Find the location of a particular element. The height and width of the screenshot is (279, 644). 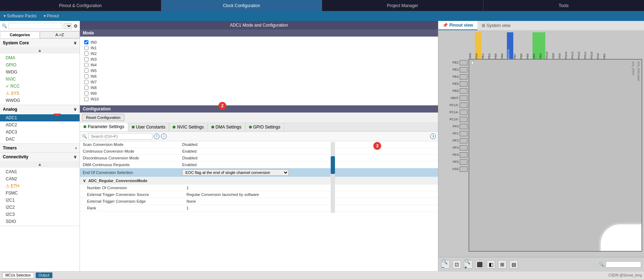

zoom-out-btn: 🔍− is located at coordinates (445, 264).